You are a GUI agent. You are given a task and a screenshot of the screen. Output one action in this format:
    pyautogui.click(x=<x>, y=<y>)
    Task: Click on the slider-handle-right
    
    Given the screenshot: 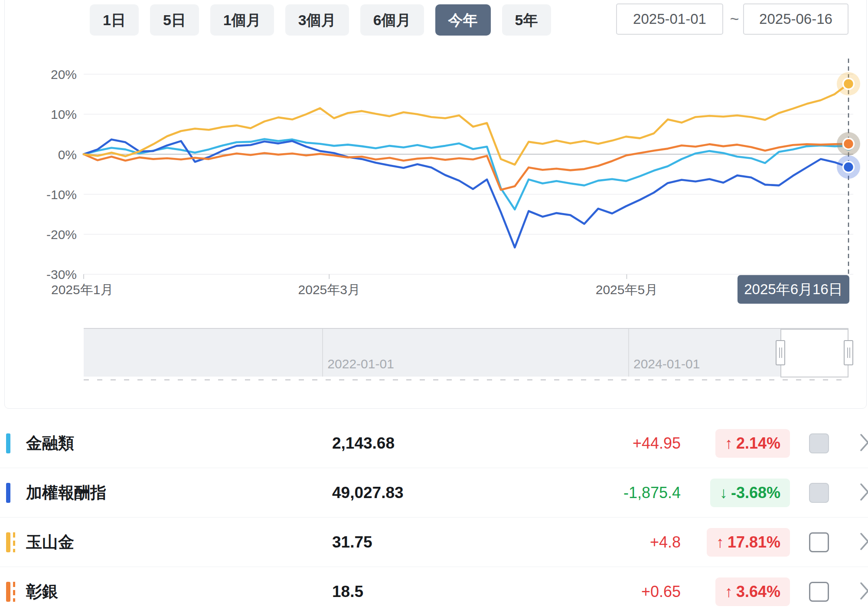 What is the action you would take?
    pyautogui.click(x=848, y=353)
    